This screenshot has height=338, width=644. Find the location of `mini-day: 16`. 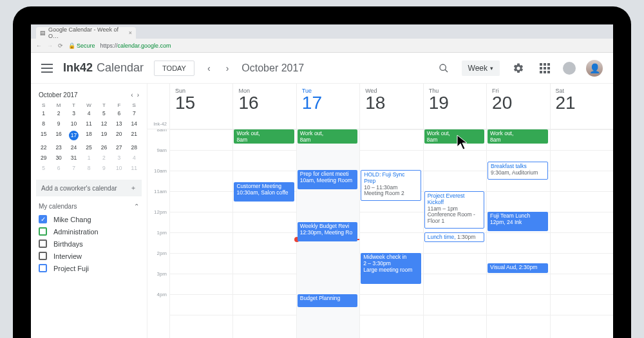

mini-day: 16 is located at coordinates (58, 135).